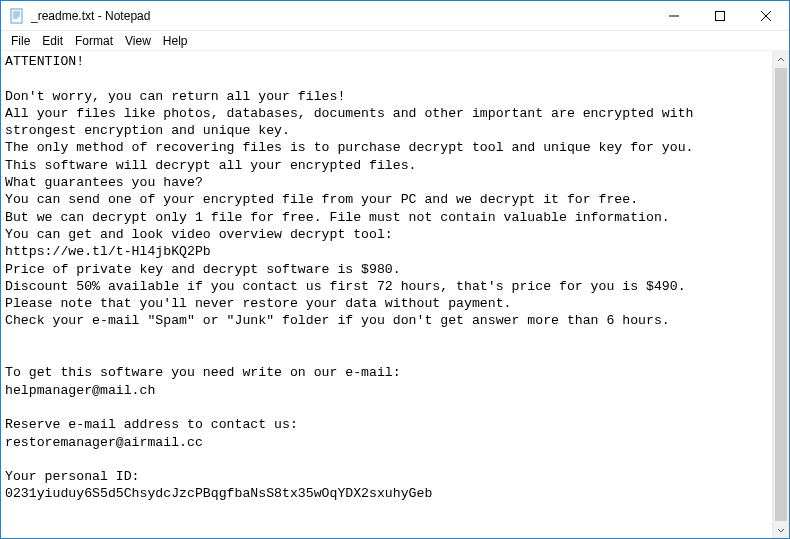 The image size is (790, 539). I want to click on vertical-scrollbar, so click(780, 294).